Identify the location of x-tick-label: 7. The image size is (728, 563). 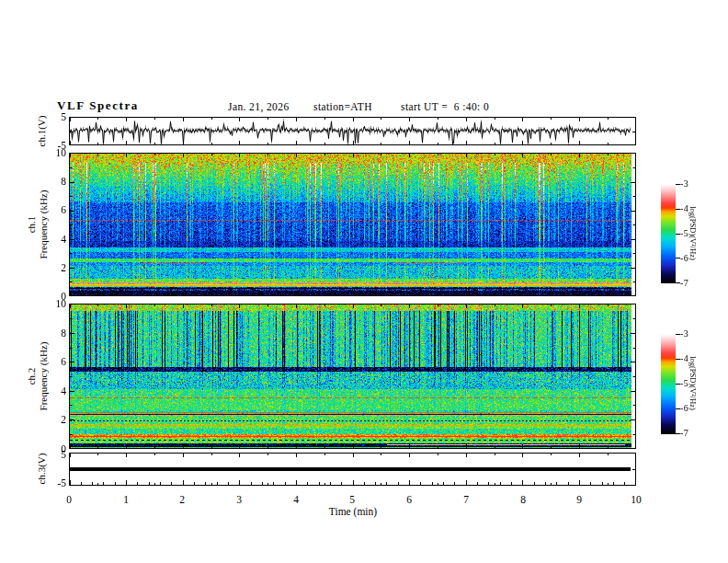
(466, 500).